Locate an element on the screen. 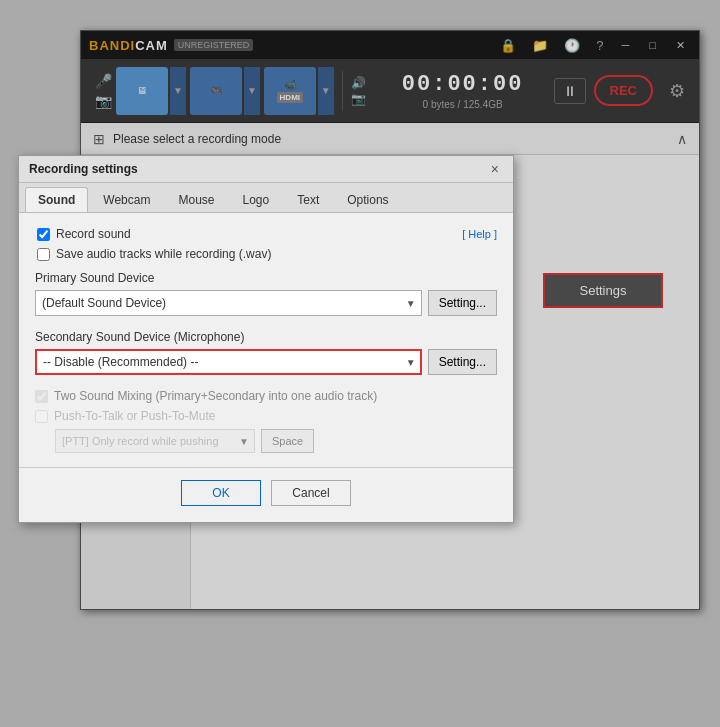 This screenshot has width=720, height=727. ptt-select-wrapper: [PTT] Only record while pushing ▼ is located at coordinates (155, 441).